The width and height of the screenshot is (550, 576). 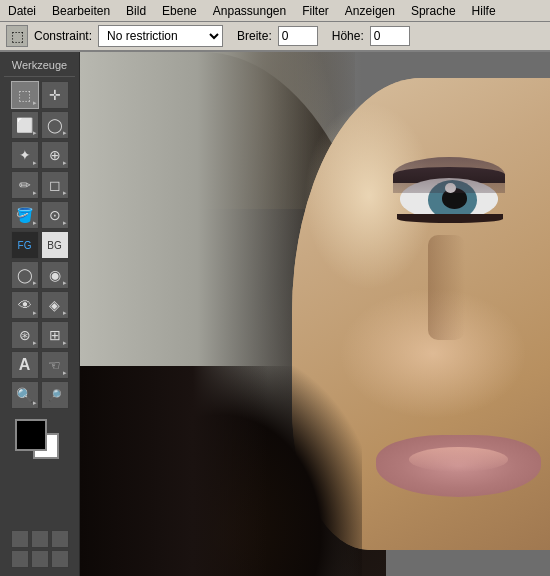 What do you see at coordinates (81, 11) in the screenshot?
I see `menu-bearbeiten: Bearbeiten` at bounding box center [81, 11].